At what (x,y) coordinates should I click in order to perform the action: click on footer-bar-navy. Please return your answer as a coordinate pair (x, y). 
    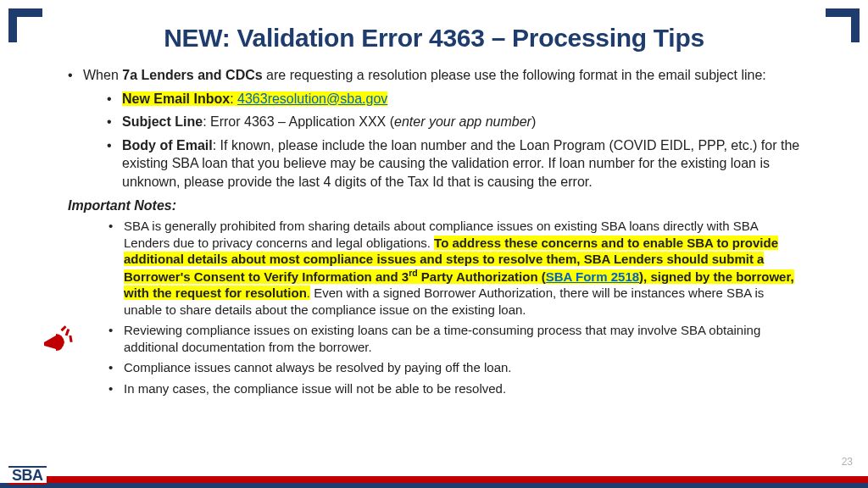
    Looking at the image, I should click on (434, 485).